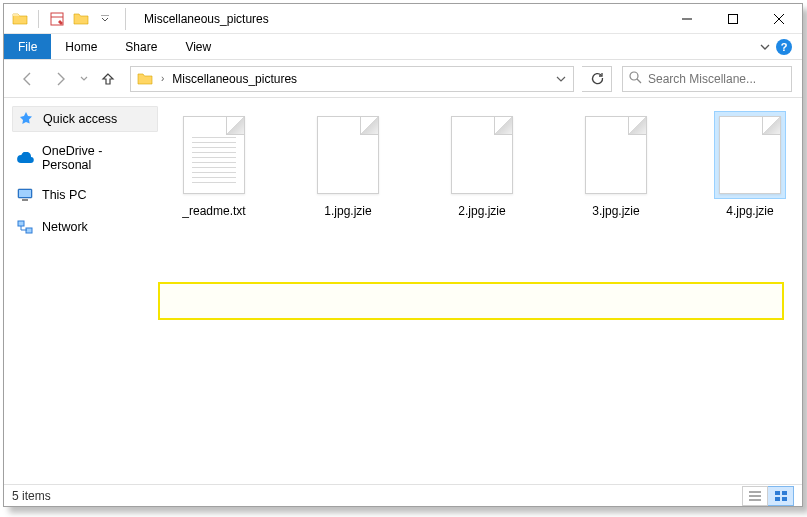 This screenshot has height=517, width=807. Describe the element at coordinates (141, 46) in the screenshot. I see `tab-share: Share` at that location.